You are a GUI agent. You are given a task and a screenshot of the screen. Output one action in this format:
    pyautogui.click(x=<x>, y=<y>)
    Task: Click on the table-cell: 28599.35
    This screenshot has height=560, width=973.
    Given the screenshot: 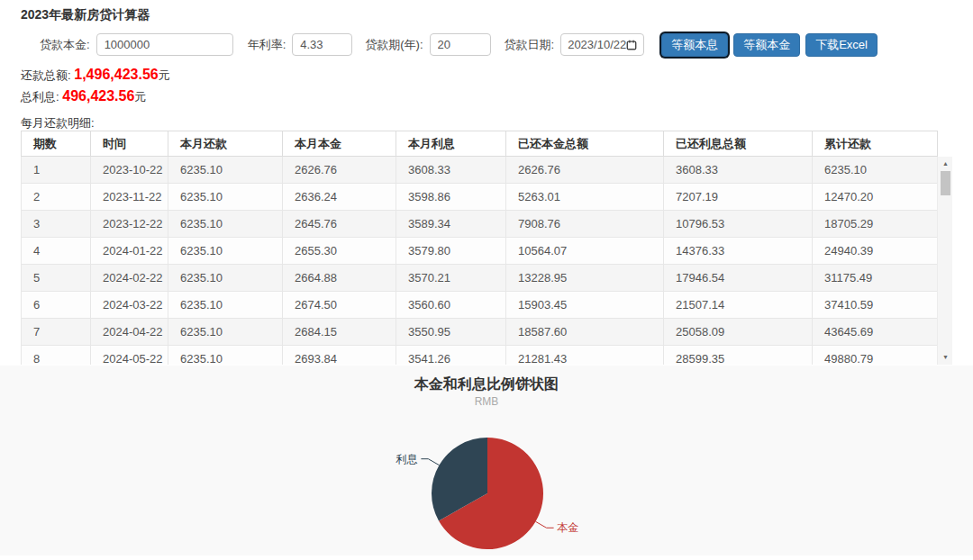 What is the action you would take?
    pyautogui.click(x=739, y=356)
    